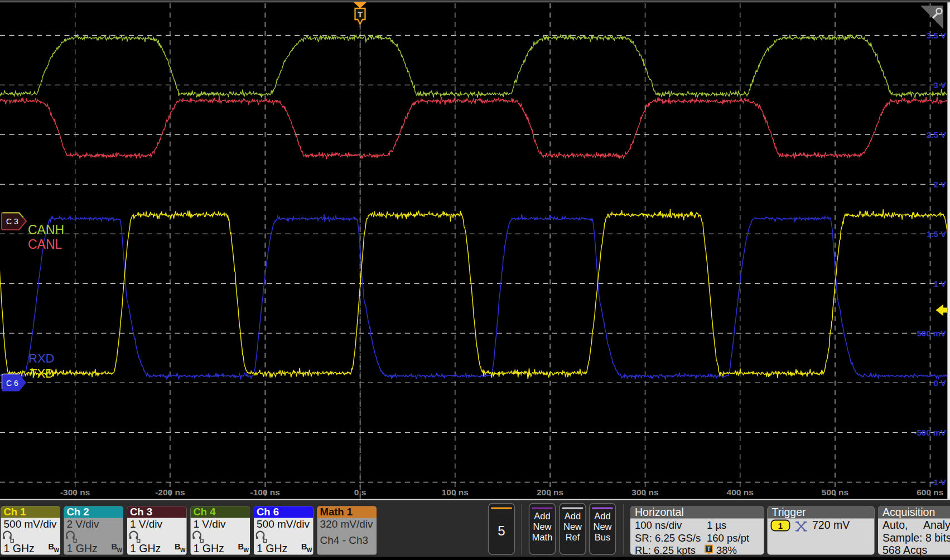 This screenshot has height=560, width=950. Describe the element at coordinates (15, 512) in the screenshot. I see `svg-text: Ch 1` at that location.